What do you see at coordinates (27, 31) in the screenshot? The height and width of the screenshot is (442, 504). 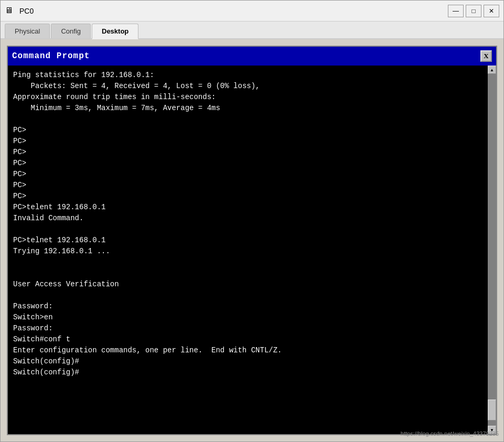 I see `tab-physical: Physical` at bounding box center [27, 31].